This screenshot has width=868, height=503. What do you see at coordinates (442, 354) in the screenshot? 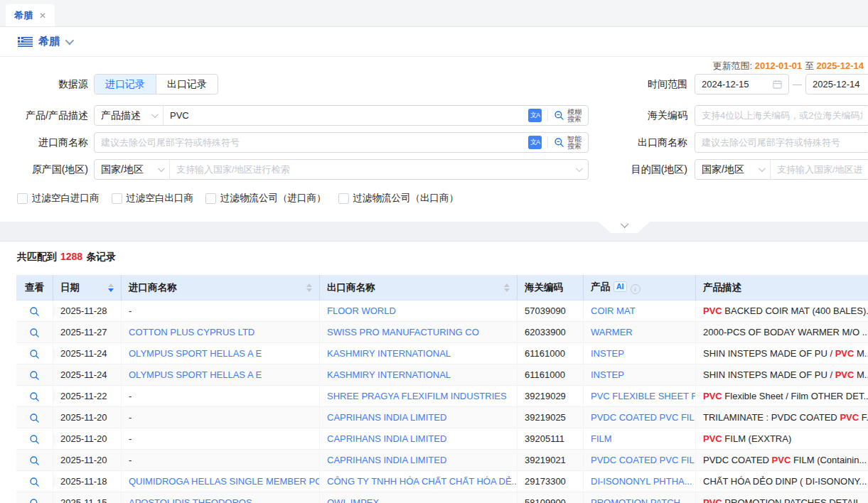
I see `table-row: 2025-11-24OLYMPUS SPORT HELLAS A EKASHMI…` at bounding box center [442, 354].